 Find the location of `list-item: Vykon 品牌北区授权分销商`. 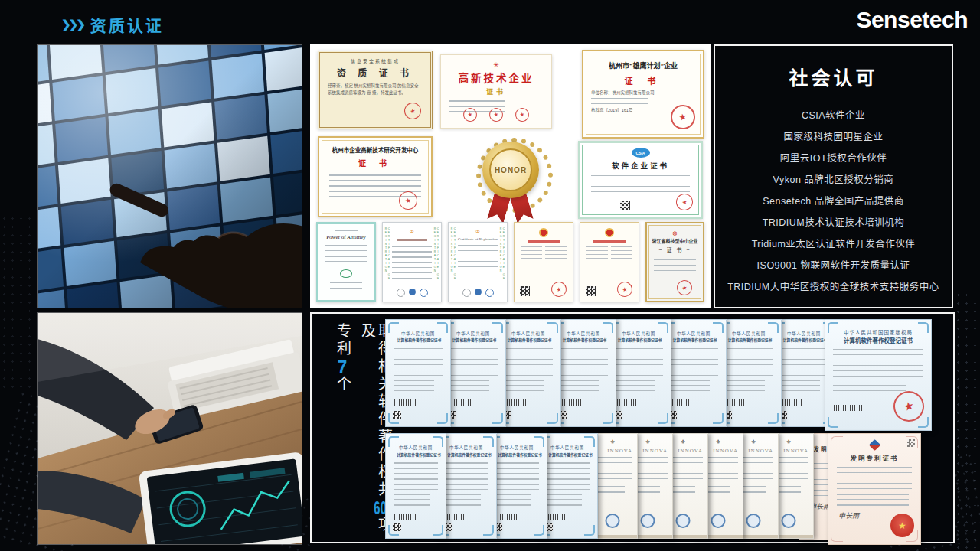

list-item: Vykon 品牌北区授权分销商 is located at coordinates (834, 179).